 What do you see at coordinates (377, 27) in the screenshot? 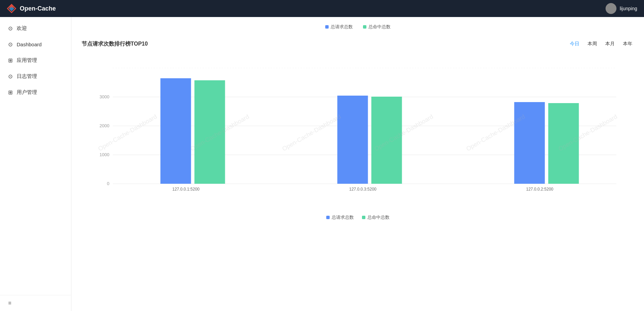
I see `legend-total-hits: 总命中总数` at bounding box center [377, 27].